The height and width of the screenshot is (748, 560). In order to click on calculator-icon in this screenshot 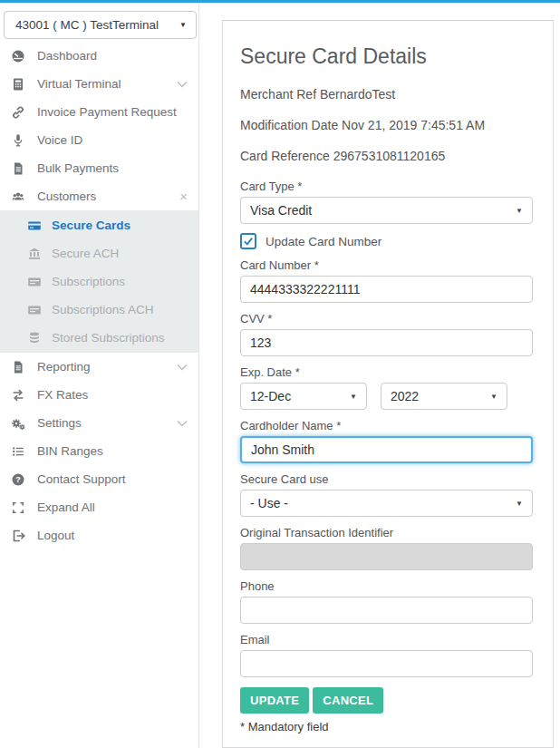, I will do `click(18, 84)`.